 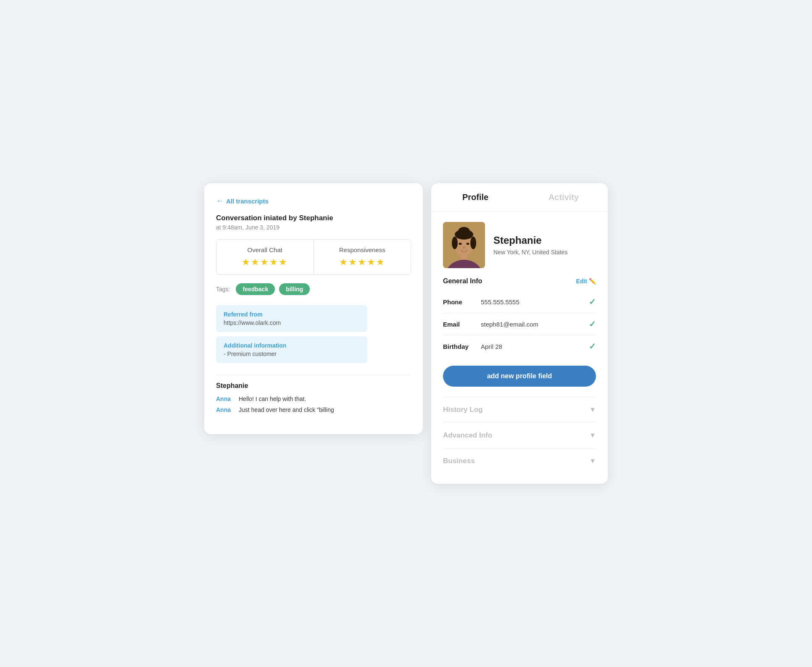 I want to click on accordion-history-log: History Log ▼, so click(x=519, y=409).